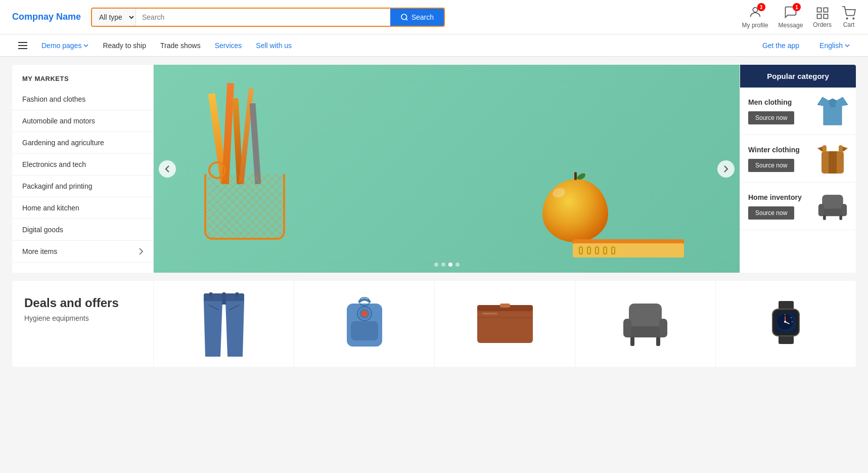  What do you see at coordinates (781, 46) in the screenshot?
I see `get-the-app-link: Get the app` at bounding box center [781, 46].